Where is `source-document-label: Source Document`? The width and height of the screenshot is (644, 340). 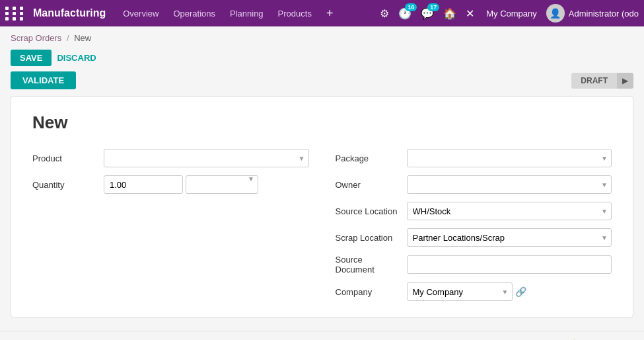
source-document-label: Source Document is located at coordinates (369, 265).